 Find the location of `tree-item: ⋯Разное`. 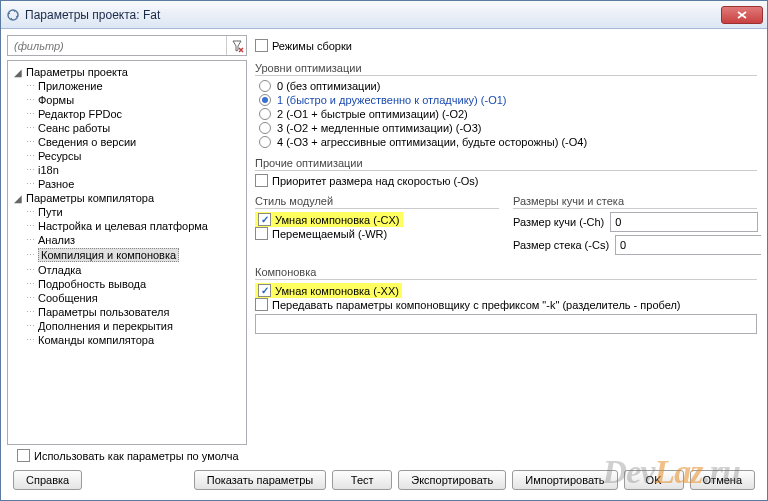

tree-item: ⋯Разное is located at coordinates (127, 184).